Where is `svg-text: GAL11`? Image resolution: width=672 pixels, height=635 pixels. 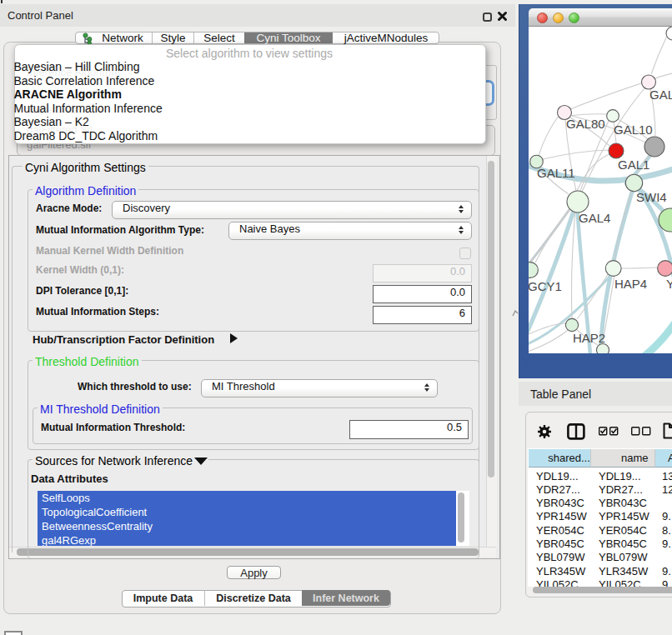
svg-text: GAL11 is located at coordinates (556, 173).